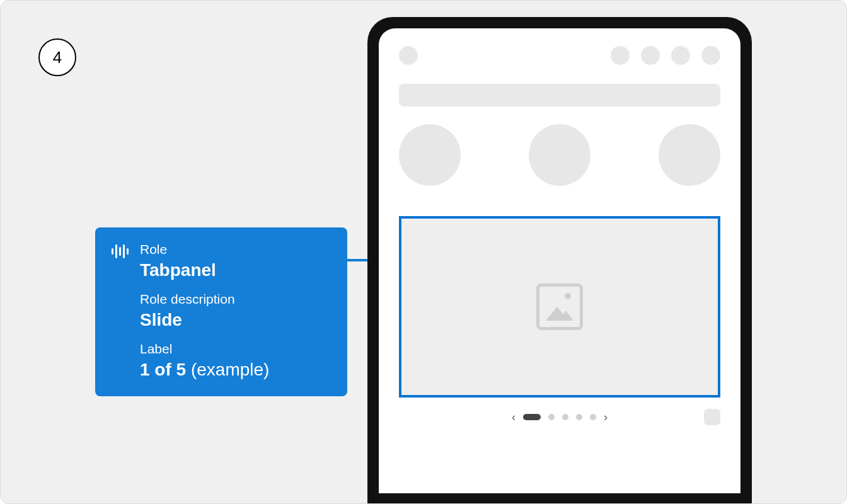 The height and width of the screenshot is (504, 847). What do you see at coordinates (560, 307) in the screenshot?
I see `carousel-slide-tabpanel` at bounding box center [560, 307].